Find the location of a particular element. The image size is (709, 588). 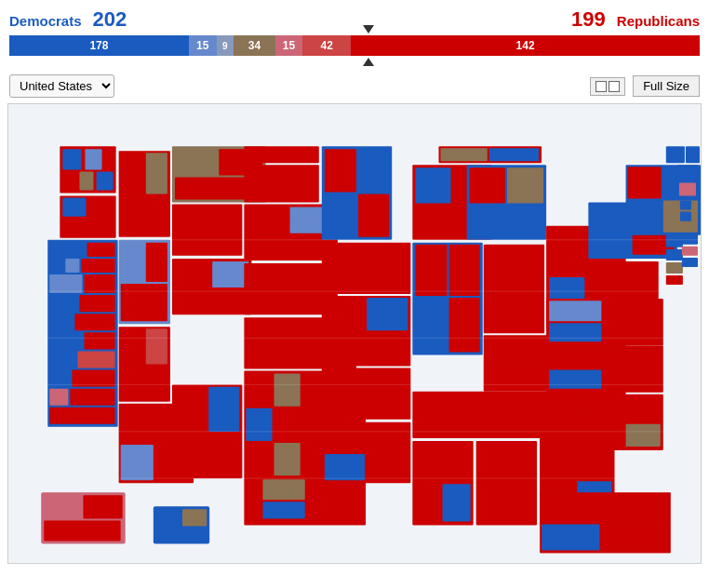

small-map-button is located at coordinates (608, 87).